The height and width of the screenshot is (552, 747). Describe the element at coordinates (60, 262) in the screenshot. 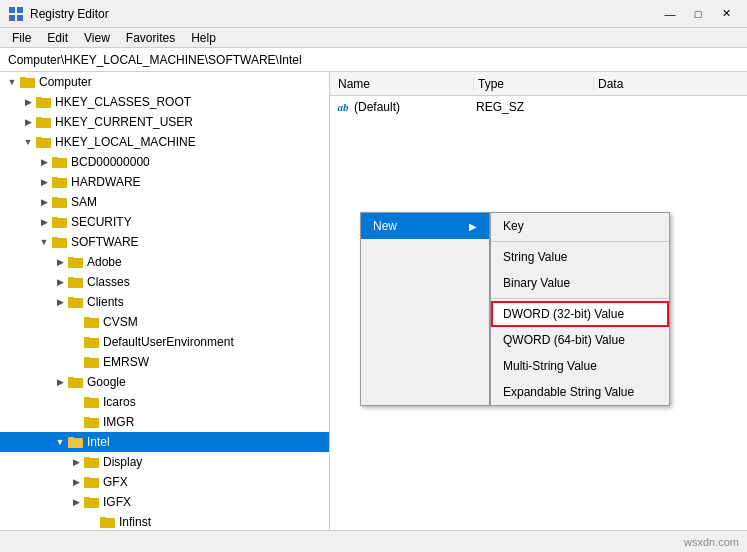

I see `expand-icon-adobe: ▶` at that location.